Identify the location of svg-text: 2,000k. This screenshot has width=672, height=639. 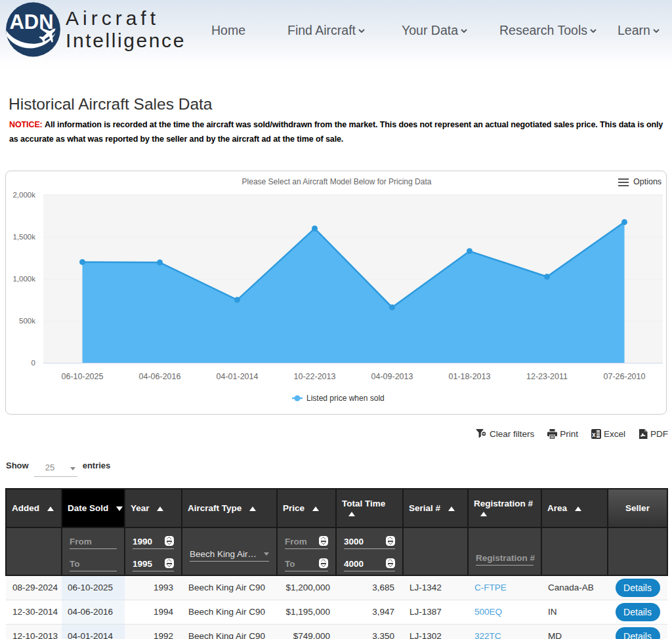
(24, 195).